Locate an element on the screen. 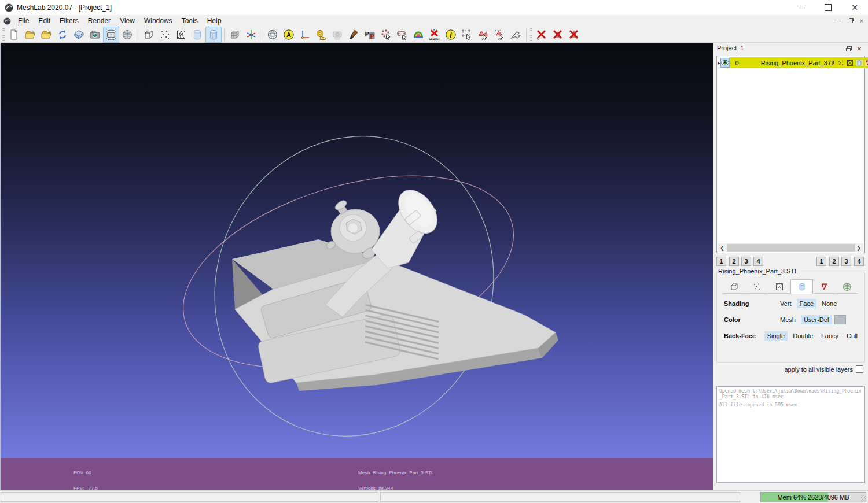  scroll-right-icon: ❯ is located at coordinates (859, 247).